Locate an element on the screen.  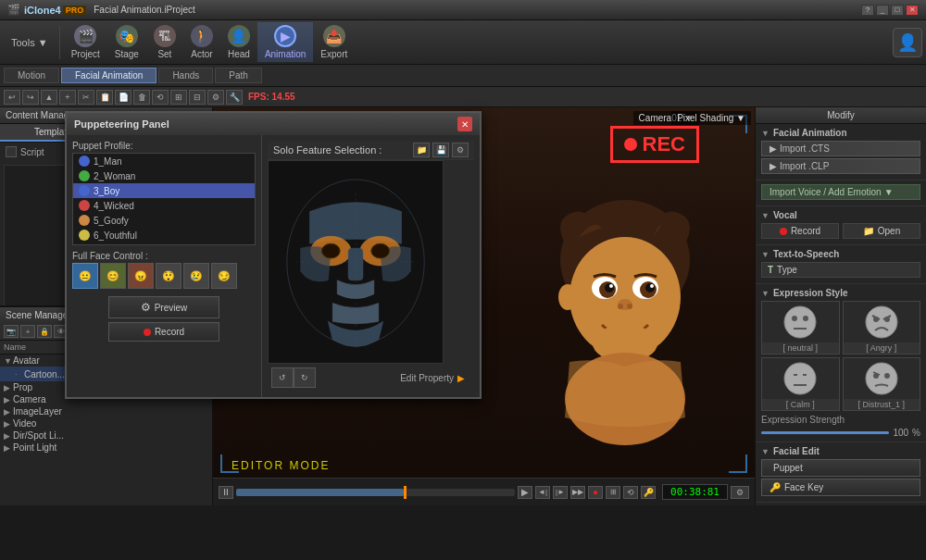
vocal-open-button: 📁 Open is located at coordinates (882, 231).